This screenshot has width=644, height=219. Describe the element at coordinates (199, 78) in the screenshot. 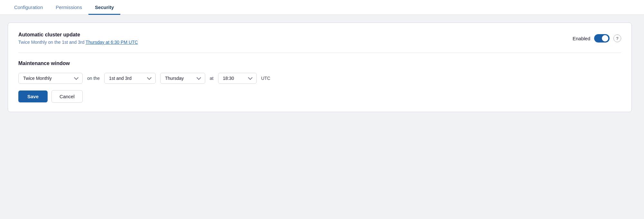

I see `day-chevron-icon` at that location.